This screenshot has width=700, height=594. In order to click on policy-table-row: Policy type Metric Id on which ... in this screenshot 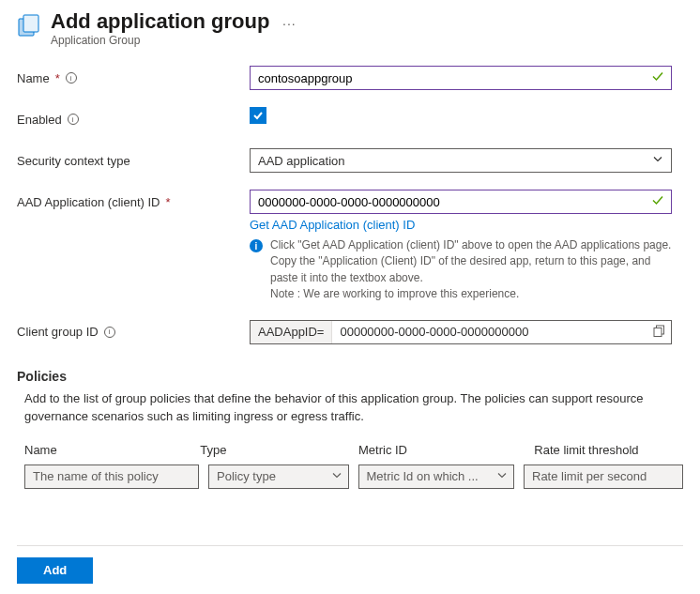, I will do `click(354, 477)`.